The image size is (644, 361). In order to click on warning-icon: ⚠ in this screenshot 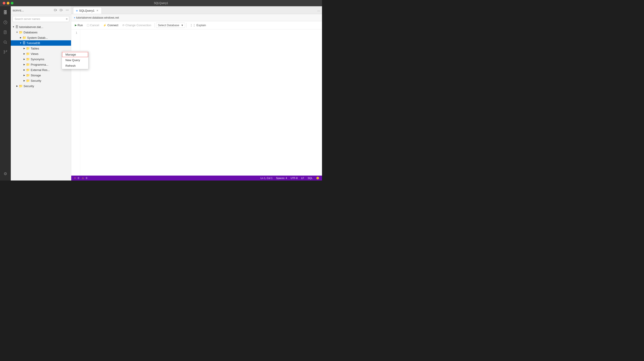, I will do `click(83, 178)`.